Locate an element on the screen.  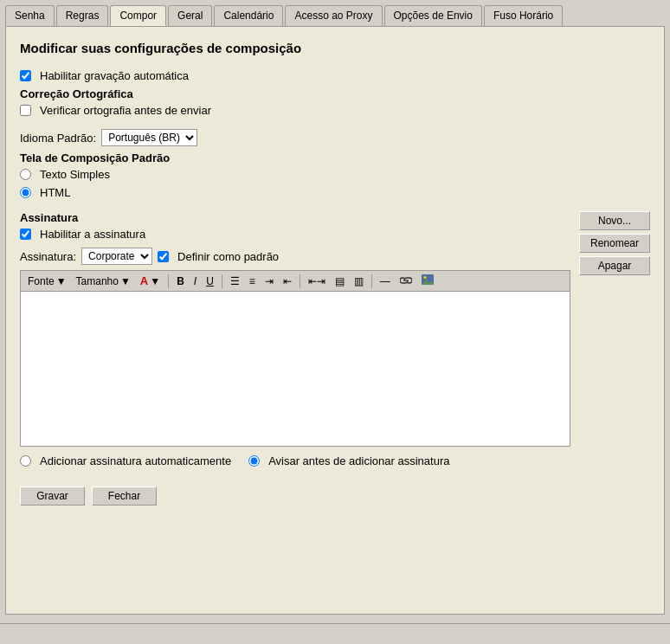
tab-senha: Senha is located at coordinates (29, 16).